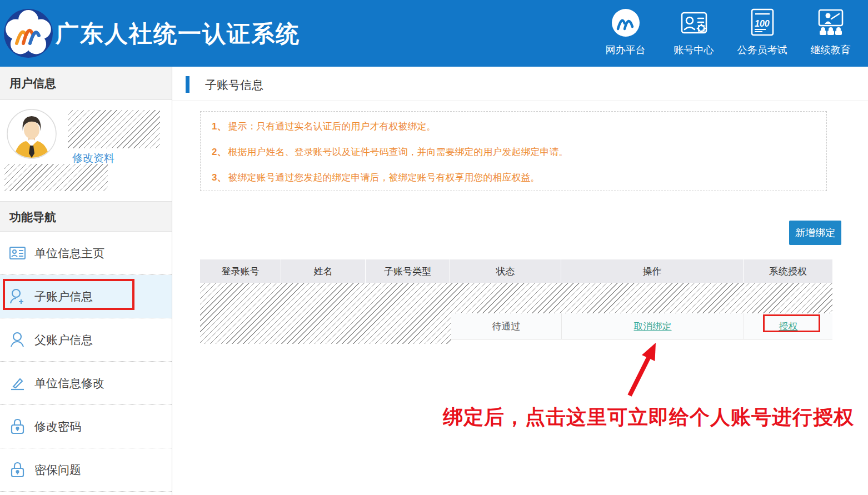 This screenshot has width=868, height=495. What do you see at coordinates (516, 159) in the screenshot?
I see `tip-line: 2、 根据用户姓名、登录账号以及证件号码查询，并向需要绑定的用户发起绑定申请。` at bounding box center [516, 159].